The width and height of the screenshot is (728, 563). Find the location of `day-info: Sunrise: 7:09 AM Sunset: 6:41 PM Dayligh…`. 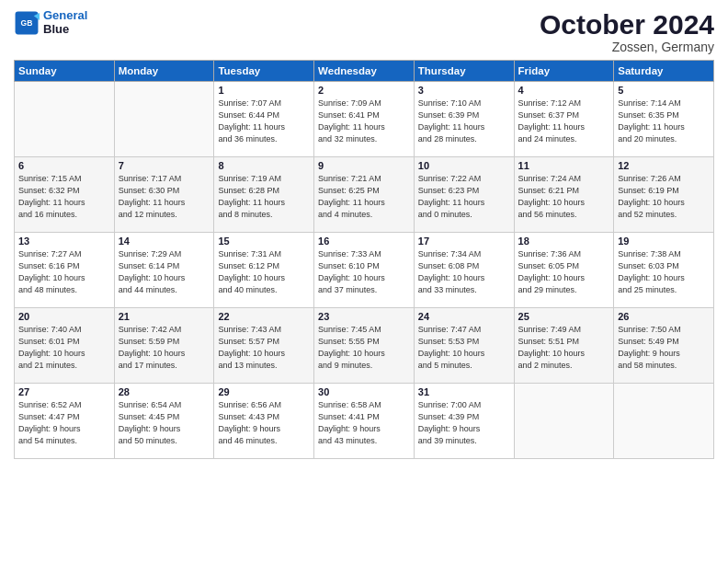

day-info: Sunrise: 7:09 AM Sunset: 6:41 PM Dayligh… is located at coordinates (364, 121).